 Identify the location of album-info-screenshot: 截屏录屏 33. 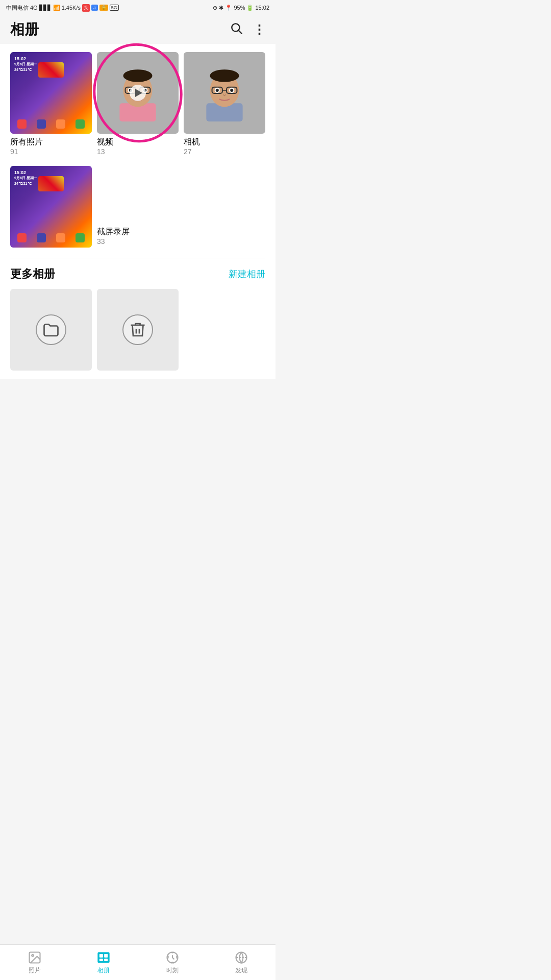
(113, 207).